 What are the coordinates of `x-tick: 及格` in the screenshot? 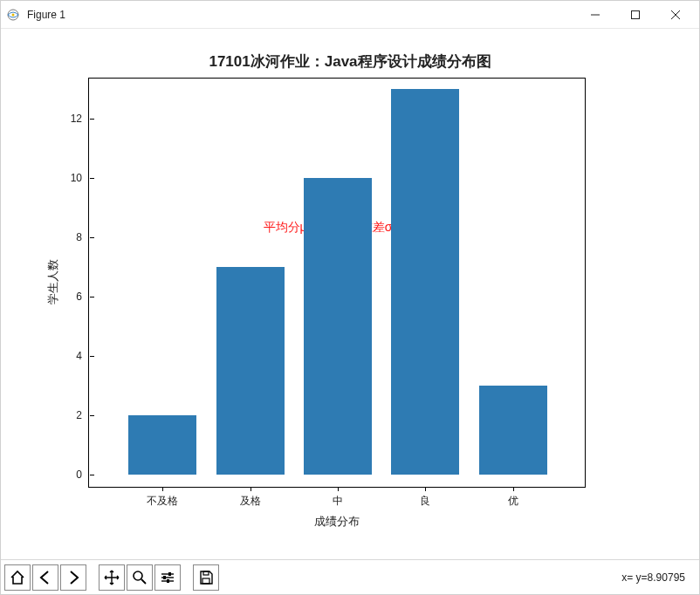 It's located at (250, 497).